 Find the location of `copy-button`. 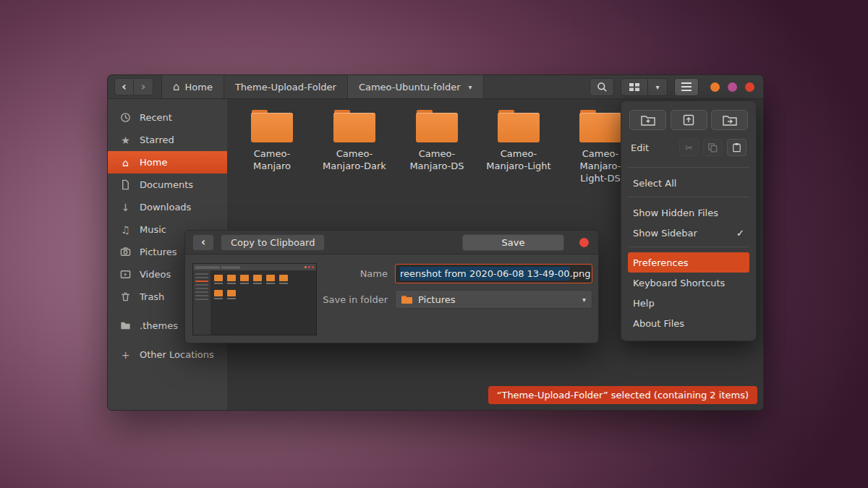

copy-button is located at coordinates (713, 147).